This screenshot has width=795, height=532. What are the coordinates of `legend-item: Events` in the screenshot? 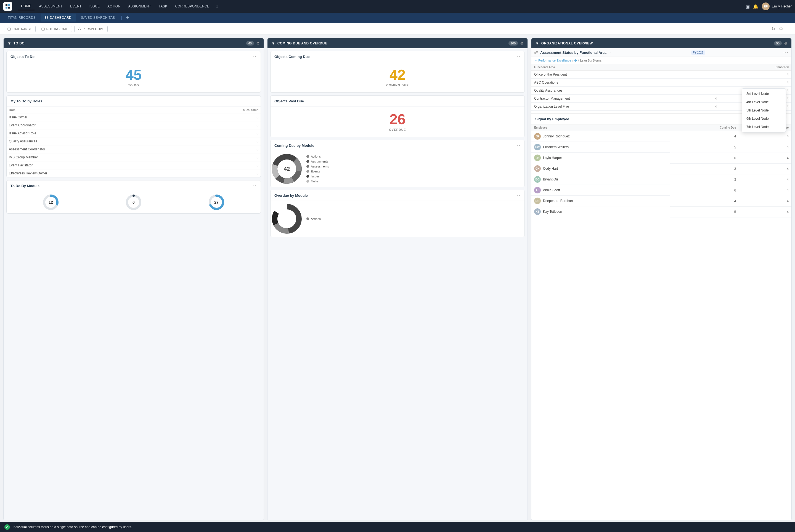 It's located at (318, 171).